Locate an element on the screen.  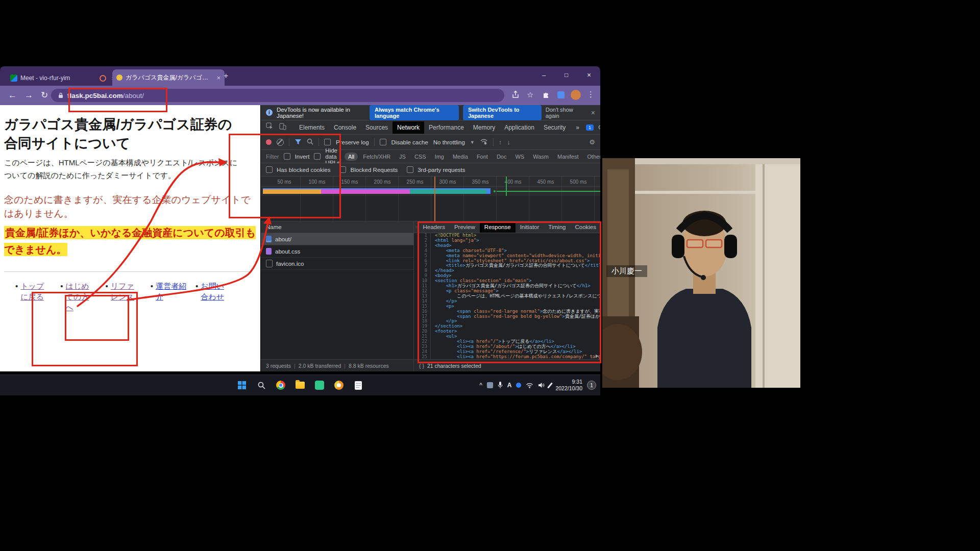
third-party-requests-checkbox is located at coordinates (410, 169).